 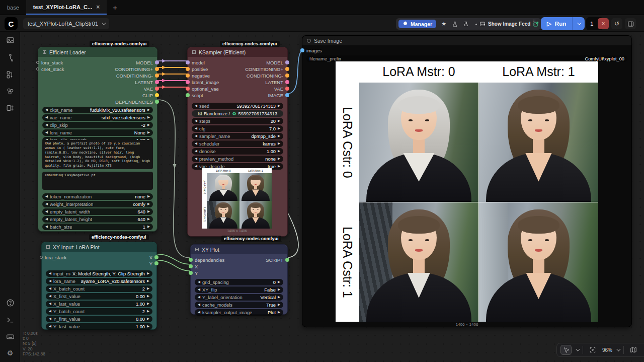 I want to click on widget-x-first-value: X_first_value0.00, so click(x=99, y=296).